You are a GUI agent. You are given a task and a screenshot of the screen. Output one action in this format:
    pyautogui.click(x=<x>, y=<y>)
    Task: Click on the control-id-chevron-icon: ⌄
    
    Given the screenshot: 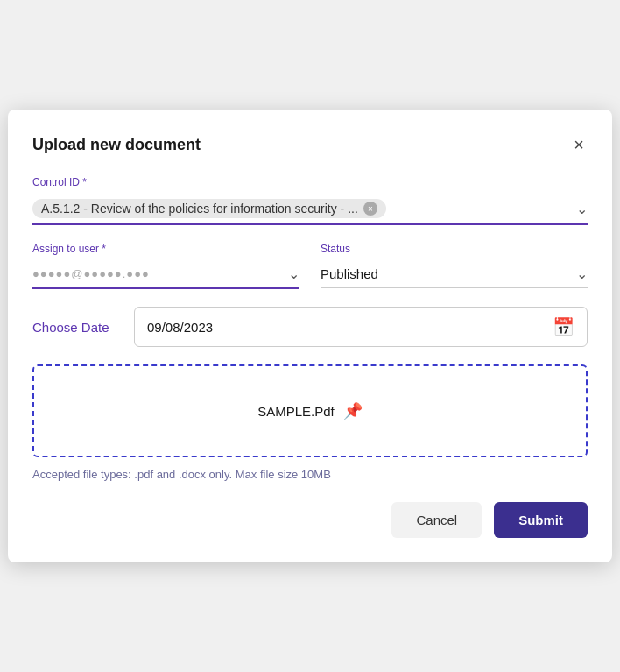 What is the action you would take?
    pyautogui.click(x=581, y=209)
    